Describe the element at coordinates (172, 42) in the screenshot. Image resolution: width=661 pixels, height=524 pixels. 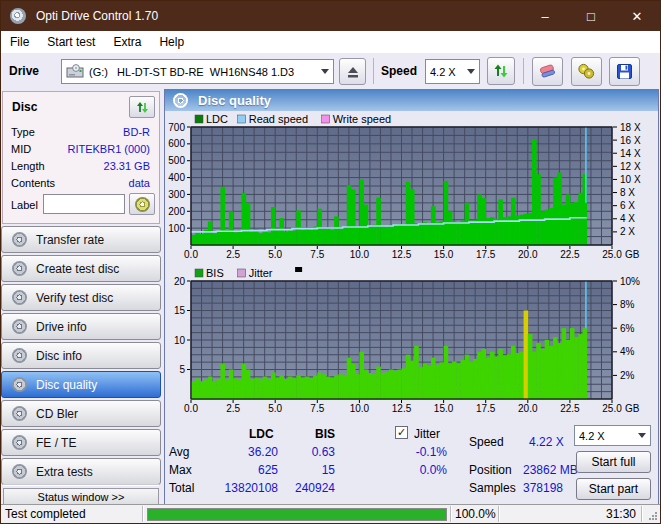
I see `menu-help: Help` at that location.